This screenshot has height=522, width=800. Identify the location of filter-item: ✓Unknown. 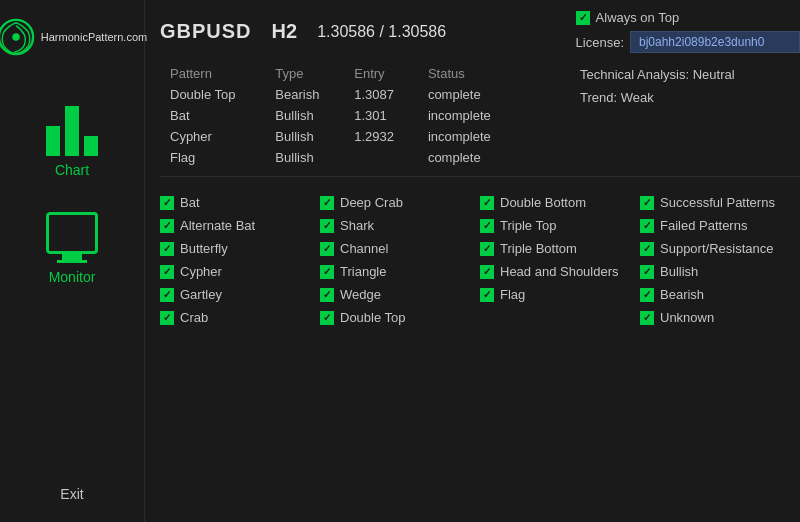
(720, 318).